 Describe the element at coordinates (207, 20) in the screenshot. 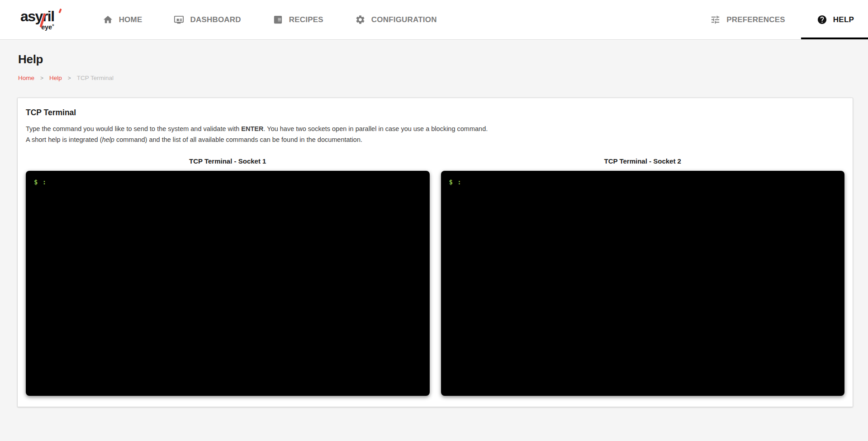

I see `nav-item-dashboard: DASHBOARD` at that location.